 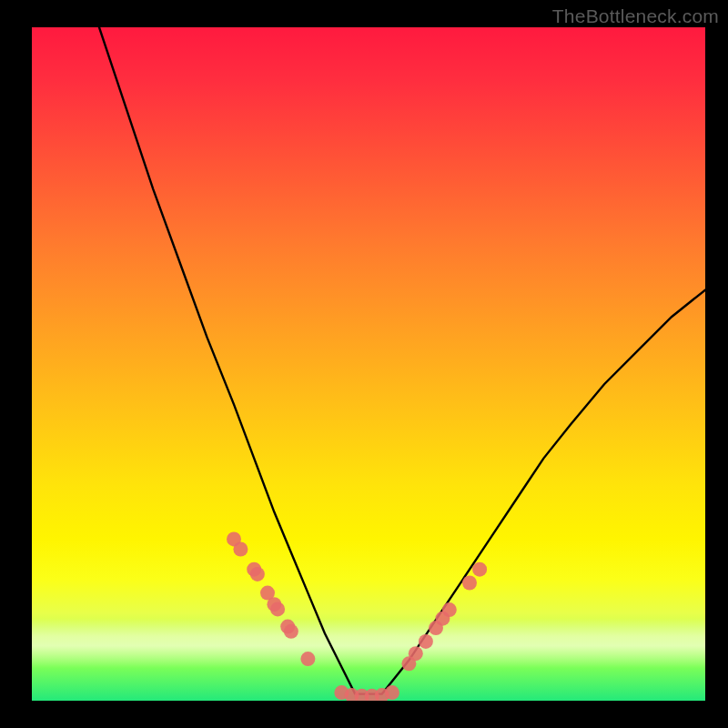 I want to click on watermark-text: TheBottleneck.com, so click(x=635, y=16).